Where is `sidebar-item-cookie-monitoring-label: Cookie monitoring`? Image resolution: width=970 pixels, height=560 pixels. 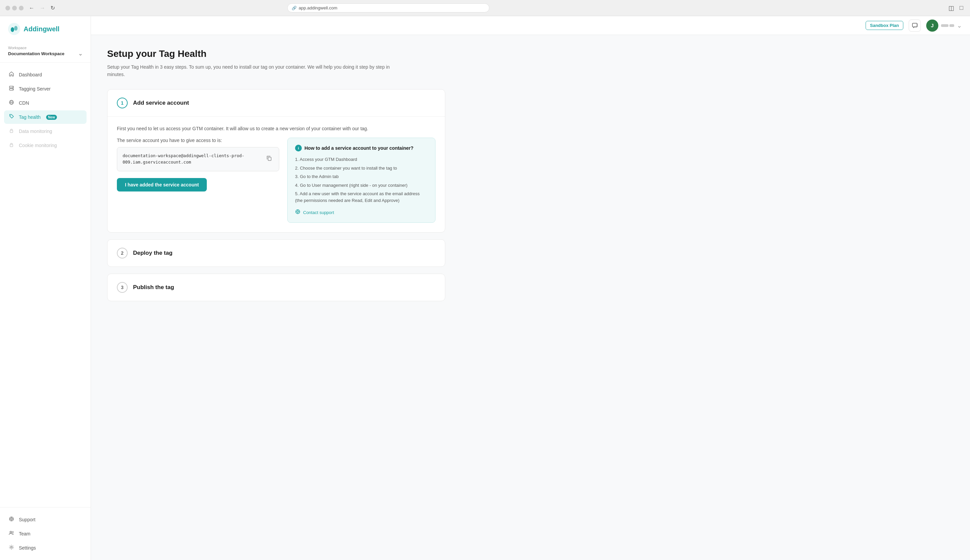
sidebar-item-cookie-monitoring-label: Cookie monitoring is located at coordinates (38, 145).